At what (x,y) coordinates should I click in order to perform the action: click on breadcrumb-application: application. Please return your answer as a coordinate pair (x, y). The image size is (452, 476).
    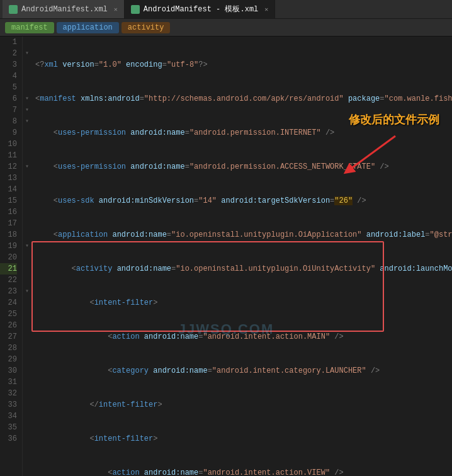
    Looking at the image, I should click on (88, 28).